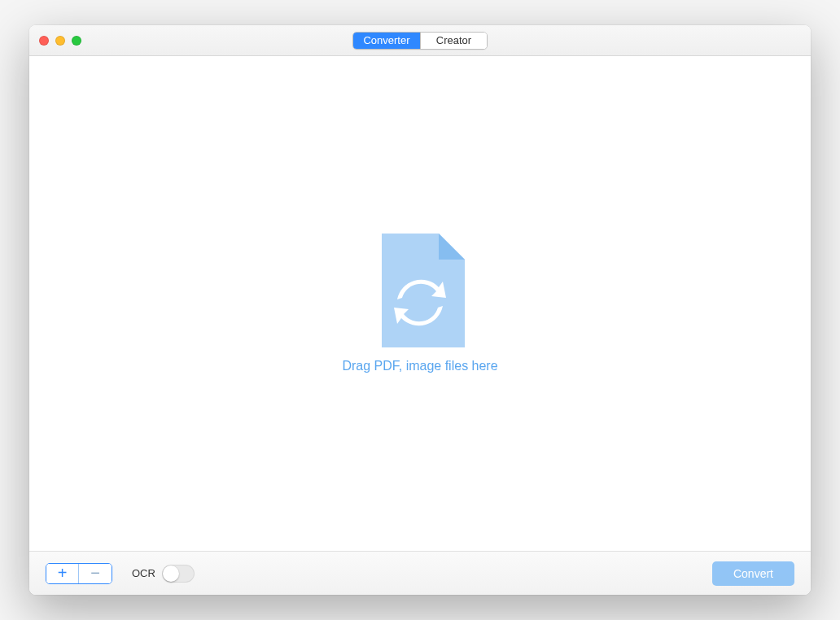 The width and height of the screenshot is (840, 620). I want to click on drop-hint-text: Drag PDF, image files here, so click(420, 366).